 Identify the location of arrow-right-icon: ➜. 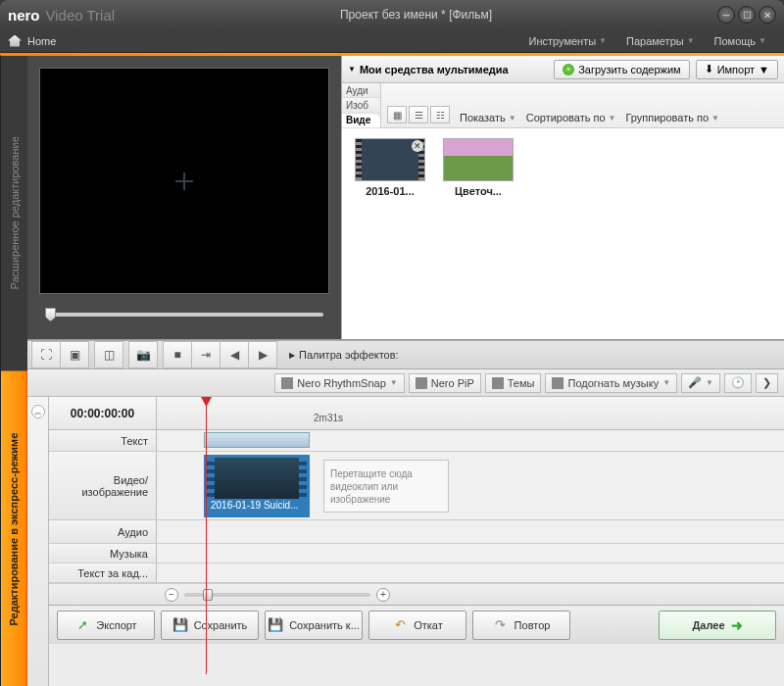
(737, 625).